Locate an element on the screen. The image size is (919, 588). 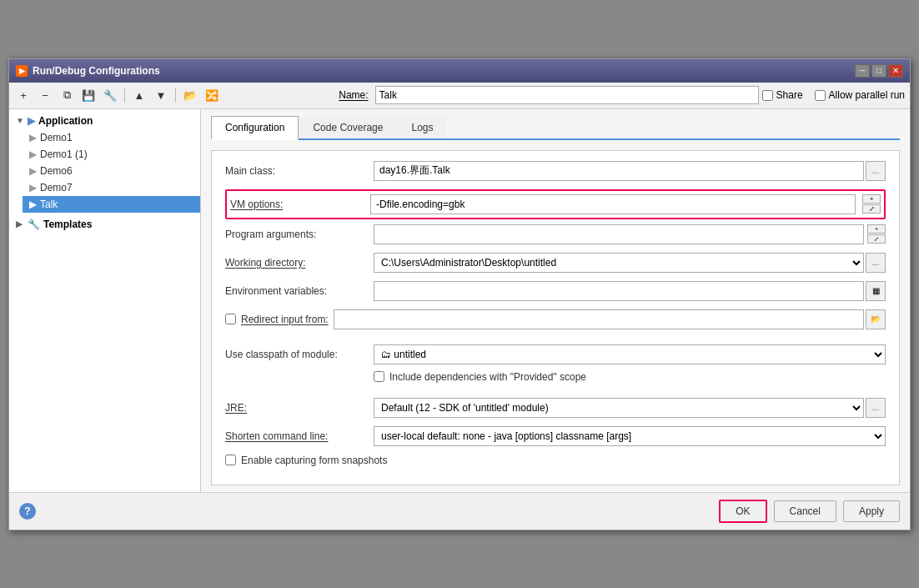
jre-select: Default (12 - SDK of 'untitled' module) is located at coordinates (619, 408).